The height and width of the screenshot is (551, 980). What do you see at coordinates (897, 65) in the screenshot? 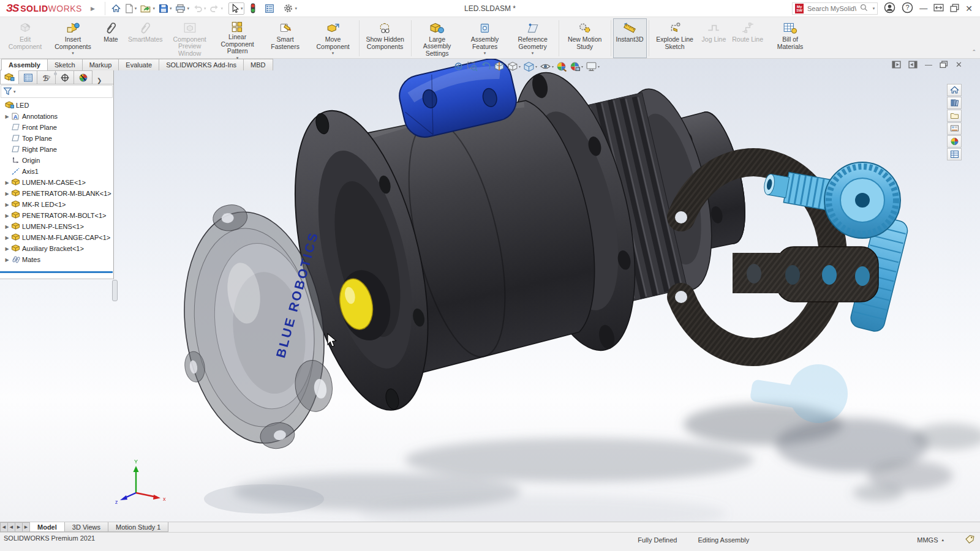
I see `collapse-pane-left-icon` at bounding box center [897, 65].